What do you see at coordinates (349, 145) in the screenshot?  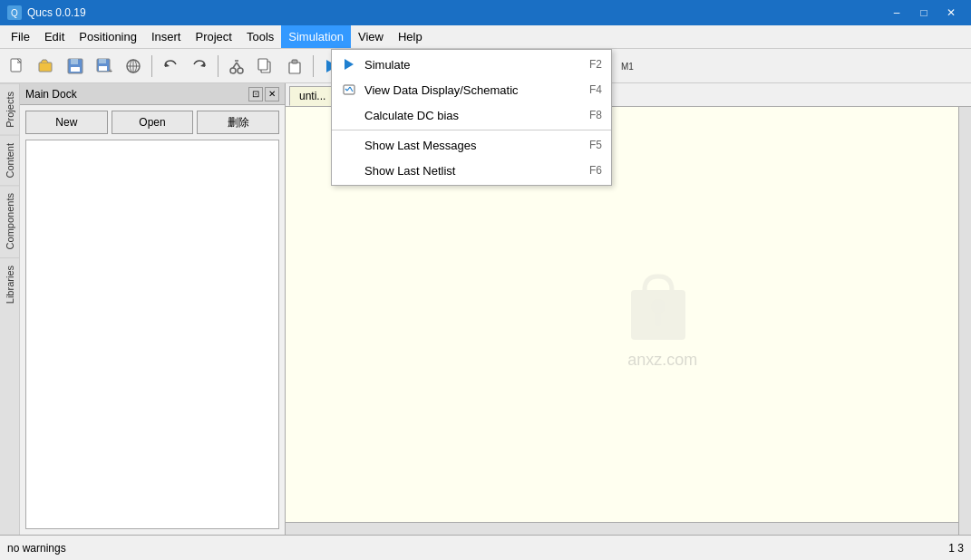 I see `lastmessages-icon` at bounding box center [349, 145].